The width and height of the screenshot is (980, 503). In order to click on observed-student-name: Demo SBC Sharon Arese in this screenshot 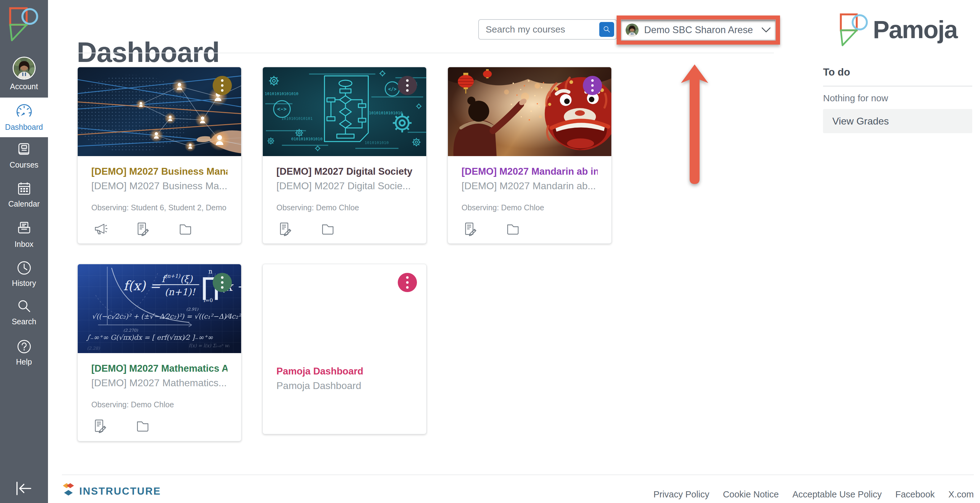, I will do `click(698, 30)`.